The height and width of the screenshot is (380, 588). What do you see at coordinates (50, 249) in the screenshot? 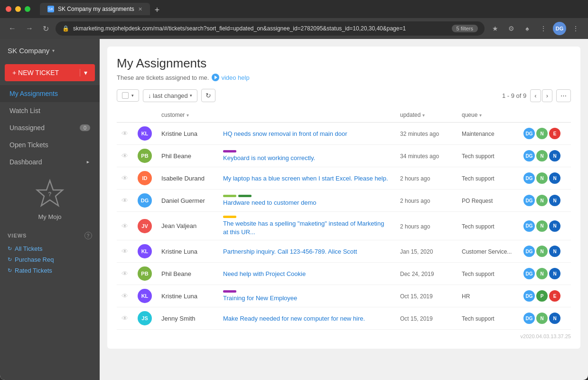
I see `view-item-all-tickets: ↻ All Tickets` at bounding box center [50, 249].